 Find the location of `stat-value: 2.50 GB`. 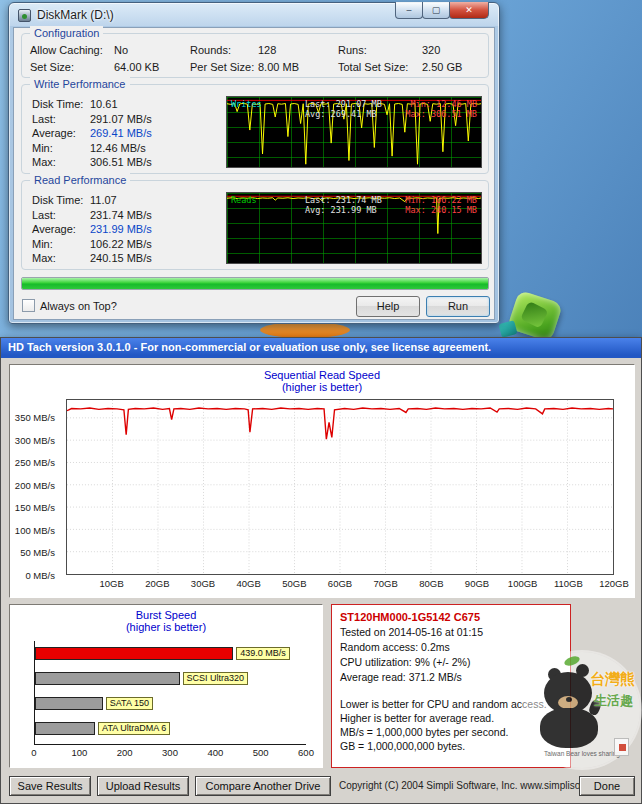

stat-value: 2.50 GB is located at coordinates (442, 67).